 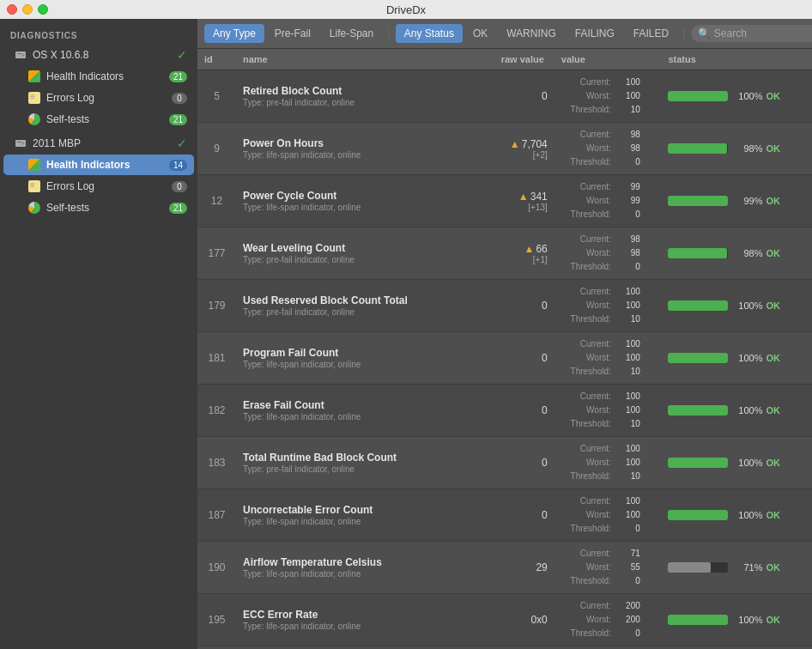 What do you see at coordinates (505, 201) in the screenshot?
I see `table-row: 12Power Cycle CountType: life-span indic…` at bounding box center [505, 201].